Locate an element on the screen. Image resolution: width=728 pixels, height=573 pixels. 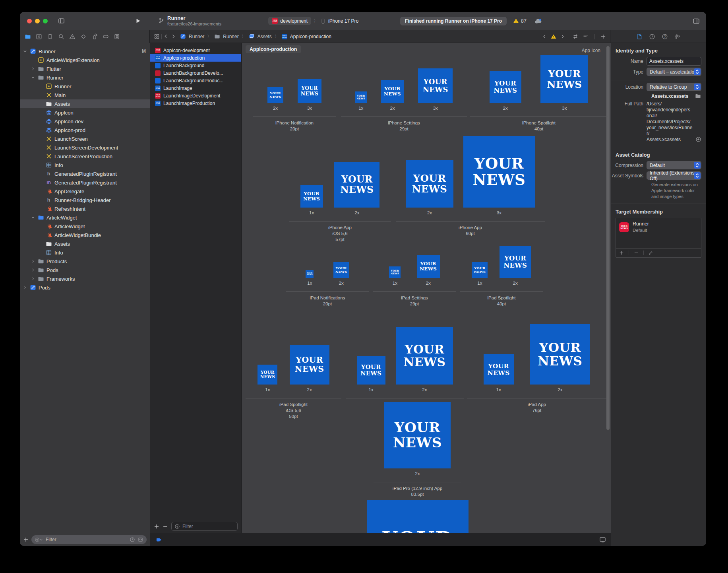
attributes-inspector-icon is located at coordinates (678, 37).